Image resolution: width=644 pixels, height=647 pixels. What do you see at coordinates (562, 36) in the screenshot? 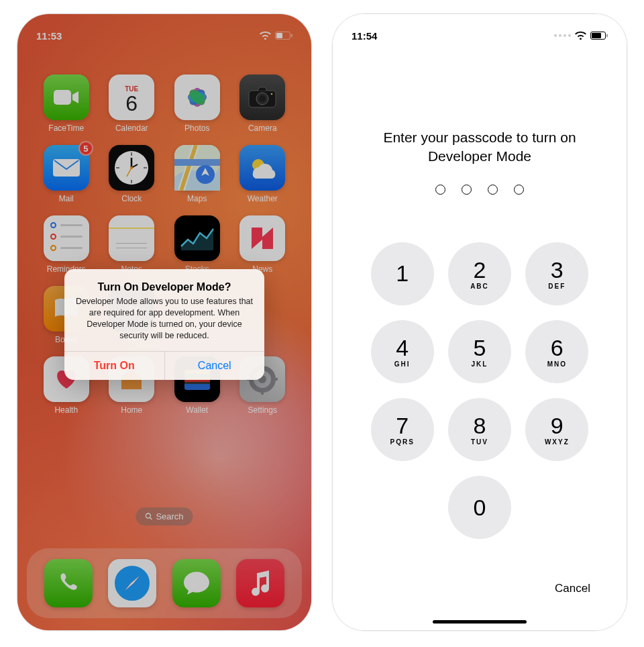
I see `cellular-signal-icon` at bounding box center [562, 36].